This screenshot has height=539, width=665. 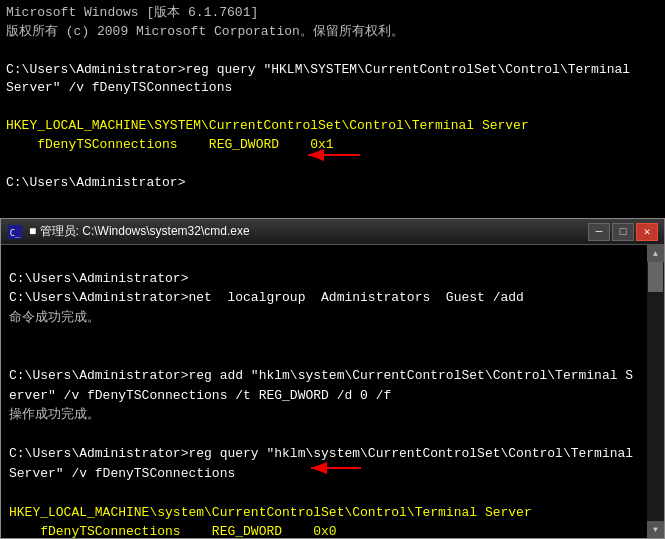 What do you see at coordinates (656, 392) in the screenshot?
I see `scrollbar: ▲ ▼` at bounding box center [656, 392].